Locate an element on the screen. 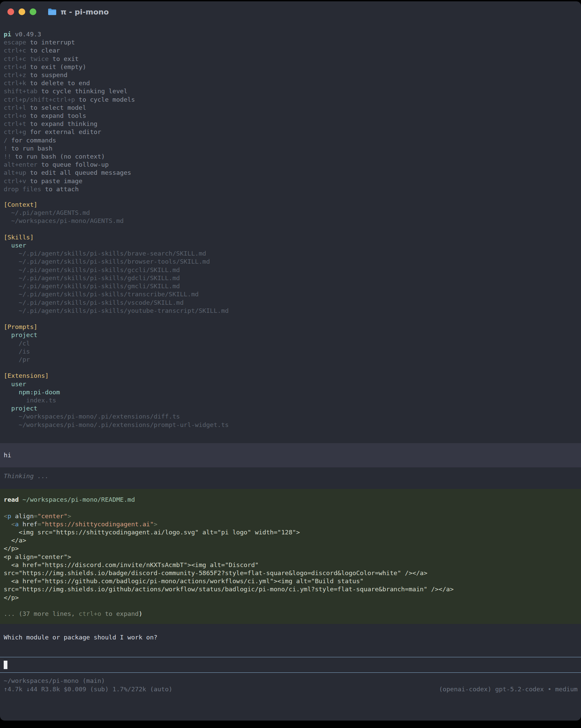 This screenshot has height=728, width=581. terminal-line: </a> is located at coordinates (290, 541).